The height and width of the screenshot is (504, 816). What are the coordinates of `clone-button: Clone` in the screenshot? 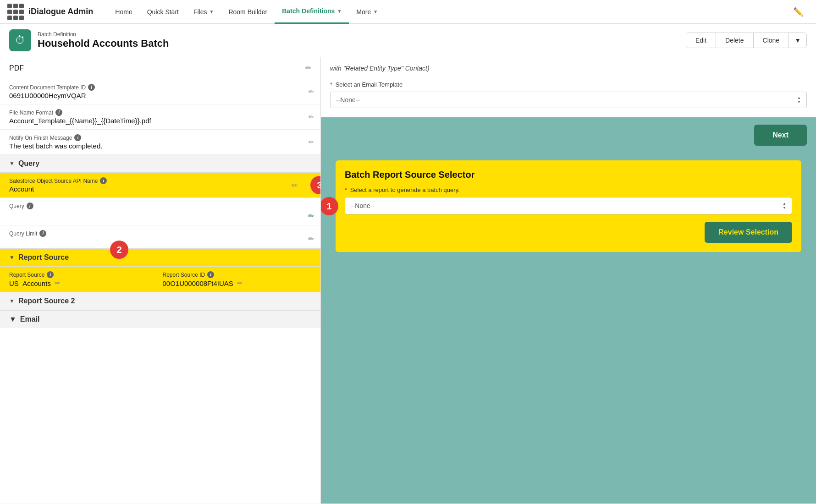 It's located at (772, 40).